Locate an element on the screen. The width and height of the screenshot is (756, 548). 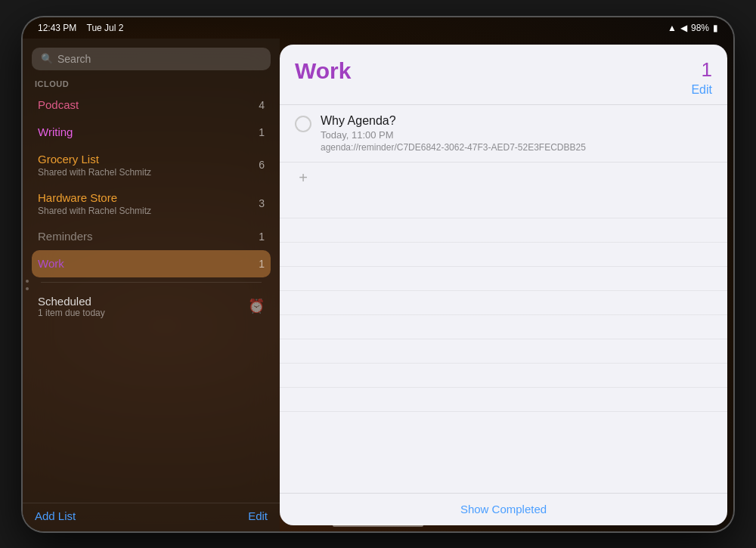
status-time-date: 12:43 PM Tue Jul 2 is located at coordinates (80, 28).